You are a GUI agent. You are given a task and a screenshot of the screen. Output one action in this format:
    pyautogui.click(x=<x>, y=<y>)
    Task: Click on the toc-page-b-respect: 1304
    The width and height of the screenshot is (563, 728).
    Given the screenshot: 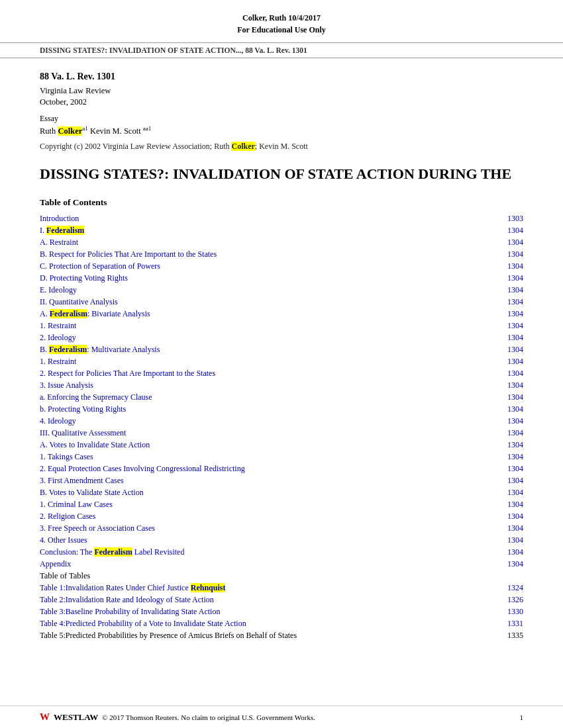 What is the action you would take?
    pyautogui.click(x=507, y=255)
    